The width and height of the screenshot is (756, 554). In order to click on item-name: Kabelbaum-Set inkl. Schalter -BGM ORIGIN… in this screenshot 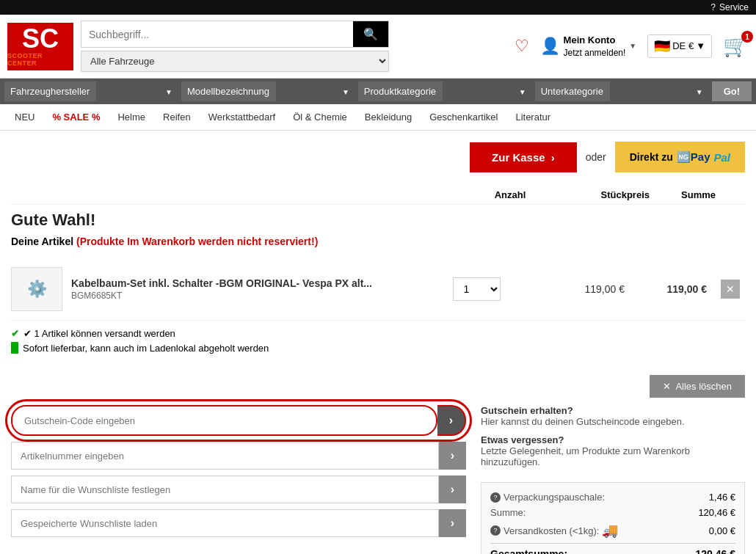, I will do `click(251, 283)`.